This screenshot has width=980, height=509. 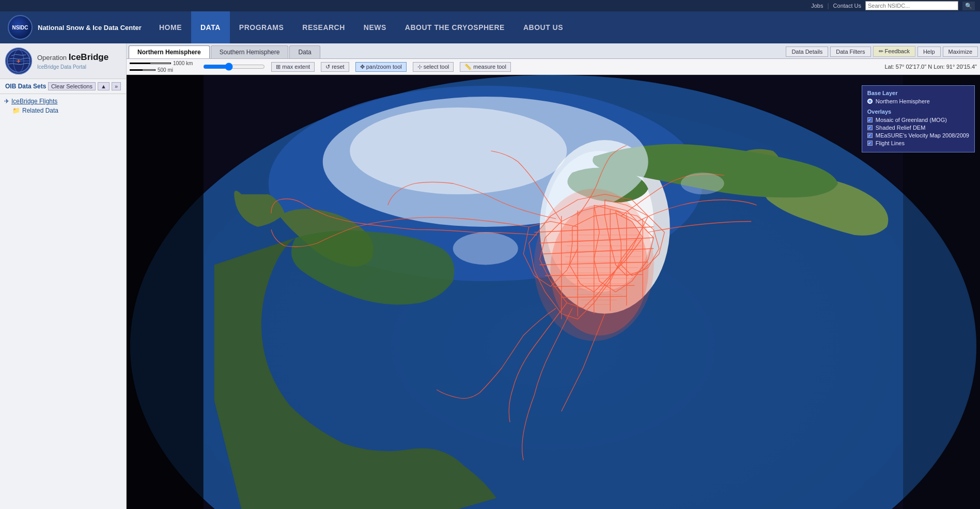 What do you see at coordinates (870, 135) in the screenshot?
I see `overlay-measures-checkbox: ✓` at bounding box center [870, 135].